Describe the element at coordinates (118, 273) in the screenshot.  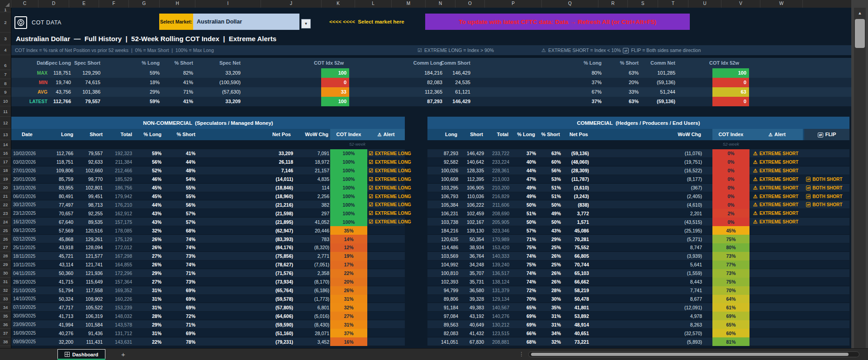
I see `cell: 172,296` at that location.